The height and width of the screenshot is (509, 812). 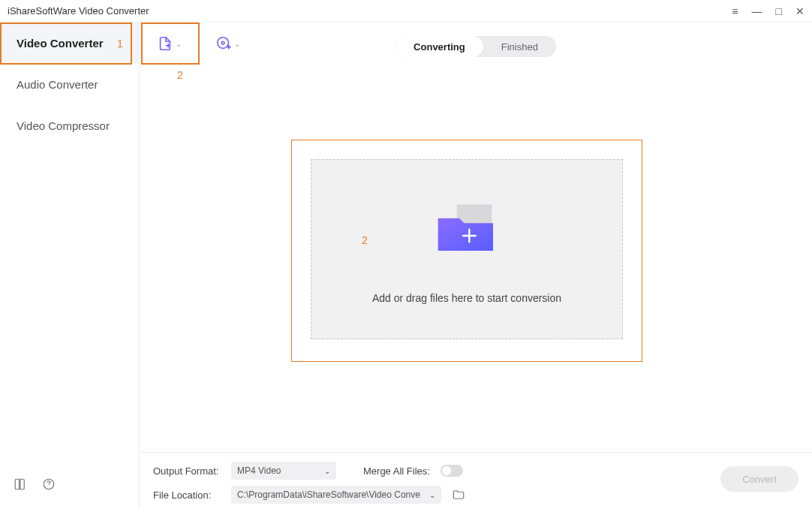 What do you see at coordinates (57, 84) in the screenshot?
I see `sidebar-item-label: Audio Converter` at bounding box center [57, 84].